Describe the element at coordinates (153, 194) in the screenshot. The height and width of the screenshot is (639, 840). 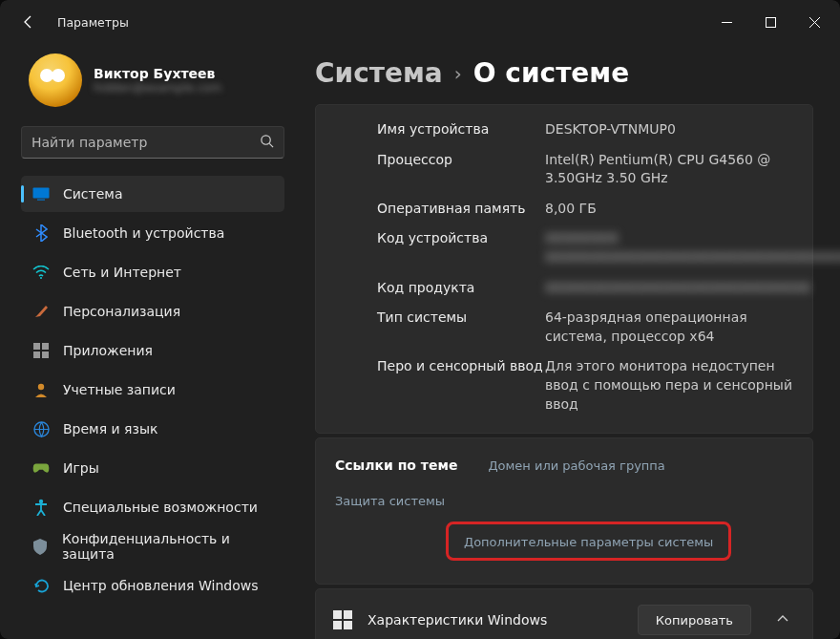
I see `nav-system: Система` at that location.